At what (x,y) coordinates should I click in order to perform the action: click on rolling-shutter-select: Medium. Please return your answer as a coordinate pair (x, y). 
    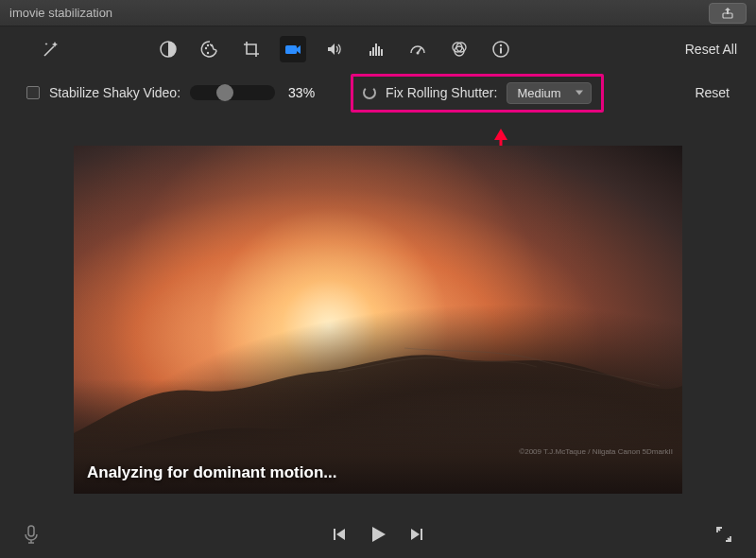
    Looking at the image, I should click on (549, 93).